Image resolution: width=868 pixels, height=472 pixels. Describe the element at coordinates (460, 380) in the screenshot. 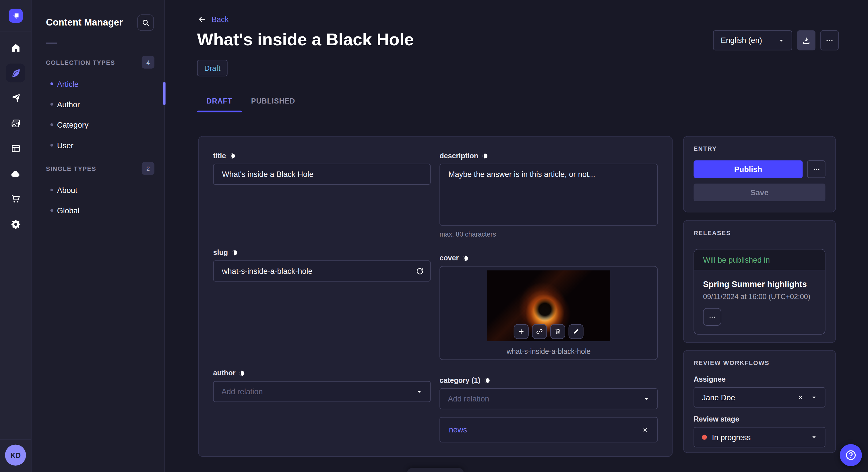

I see `category-field-label: category (1)` at that location.